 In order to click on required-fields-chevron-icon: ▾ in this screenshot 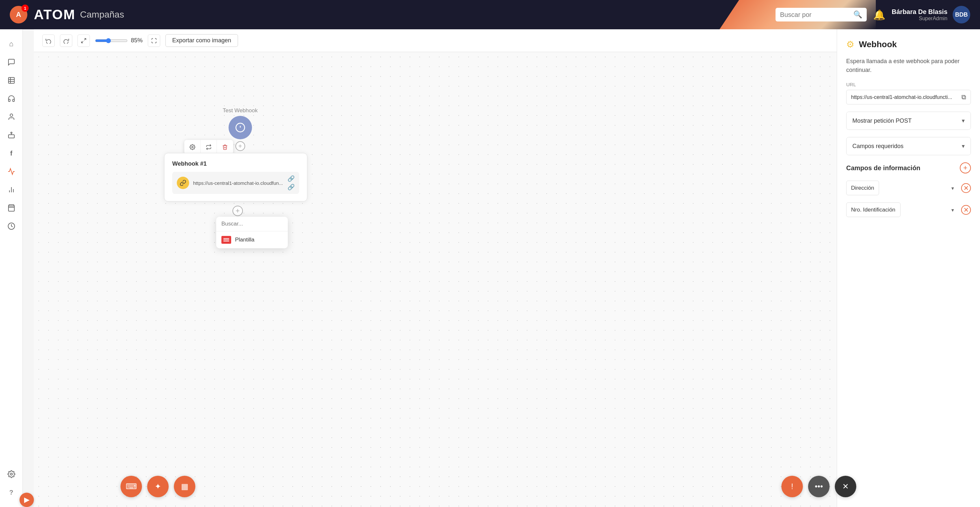, I will do `click(963, 146)`.